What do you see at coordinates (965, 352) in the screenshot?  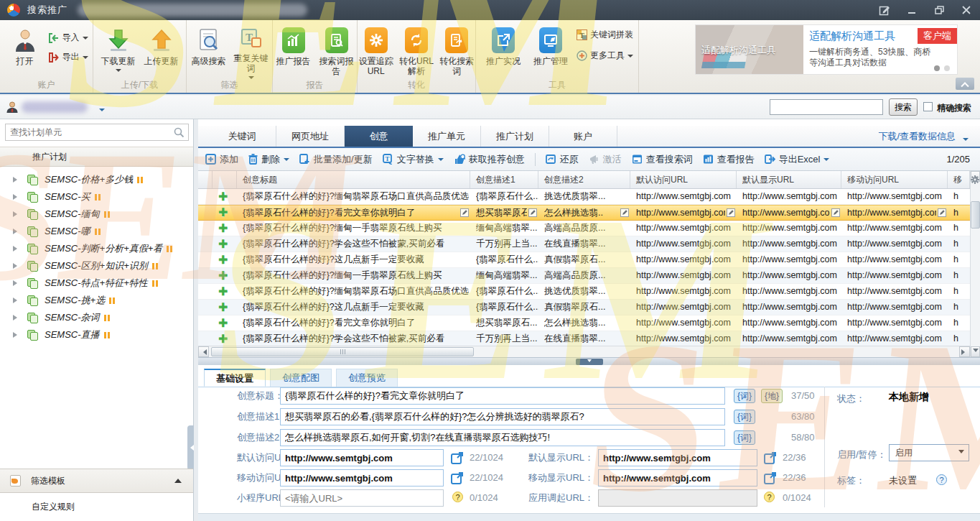 I see `scroll-right-button` at bounding box center [965, 352].